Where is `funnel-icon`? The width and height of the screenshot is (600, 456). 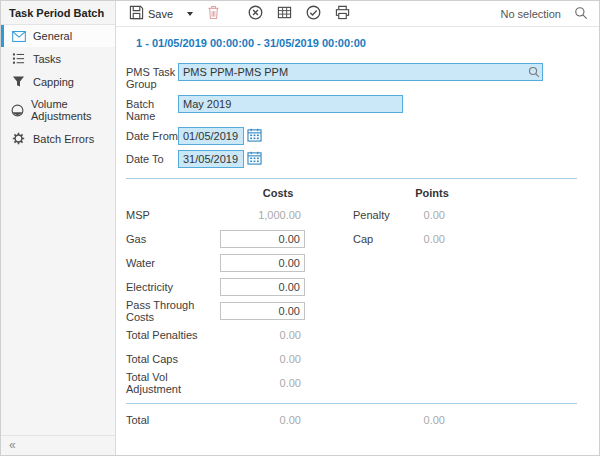
funnel-icon is located at coordinates (18, 82).